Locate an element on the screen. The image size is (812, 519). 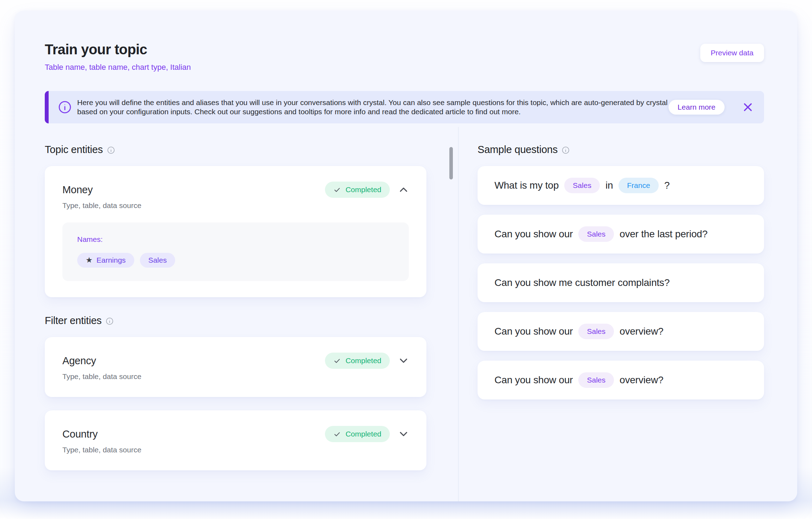
question-text: Can you show me customer complaints? is located at coordinates (582, 283).